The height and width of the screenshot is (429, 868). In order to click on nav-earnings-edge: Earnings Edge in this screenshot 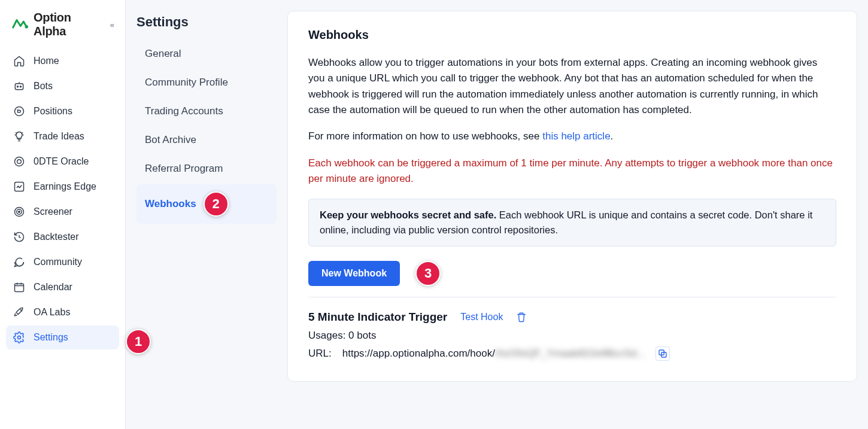, I will do `click(62, 187)`.